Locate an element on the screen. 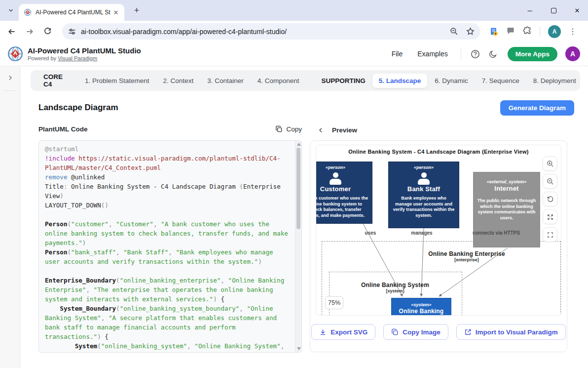  preview-panel-label: Preview is located at coordinates (344, 130).